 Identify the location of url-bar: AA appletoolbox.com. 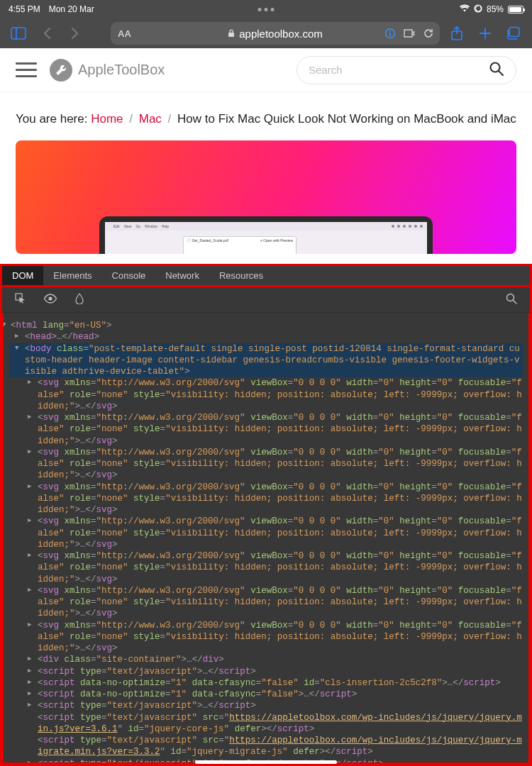
(275, 33).